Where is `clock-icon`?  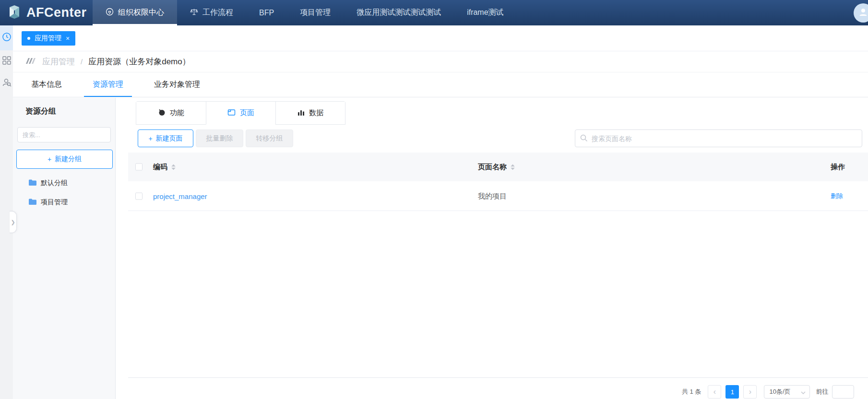
clock-icon is located at coordinates (7, 38).